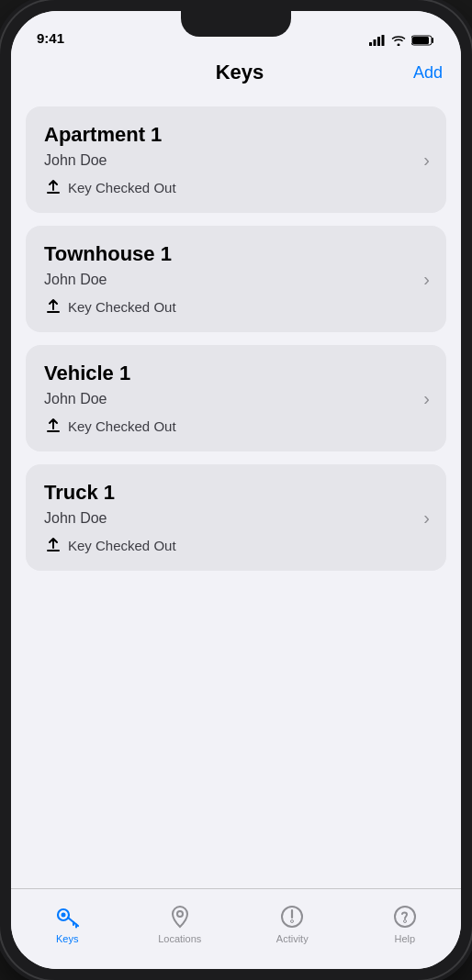 The image size is (472, 980). Describe the element at coordinates (423, 40) in the screenshot. I see `battery-icon` at that location.